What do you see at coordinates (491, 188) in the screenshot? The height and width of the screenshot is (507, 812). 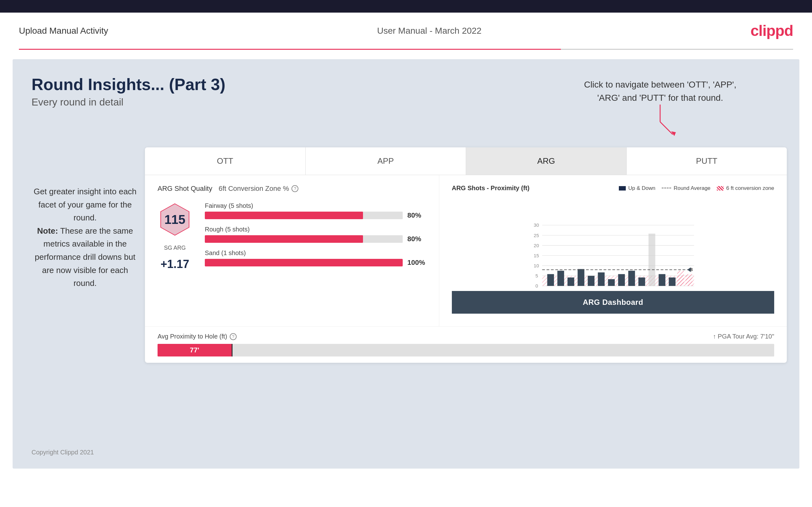 I see `chart-title: ARG Shots - Proximity (ft)` at bounding box center [491, 188].